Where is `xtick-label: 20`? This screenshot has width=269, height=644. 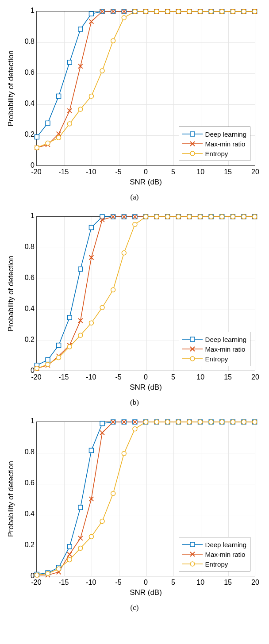
xtick-label: 20 is located at coordinates (255, 172).